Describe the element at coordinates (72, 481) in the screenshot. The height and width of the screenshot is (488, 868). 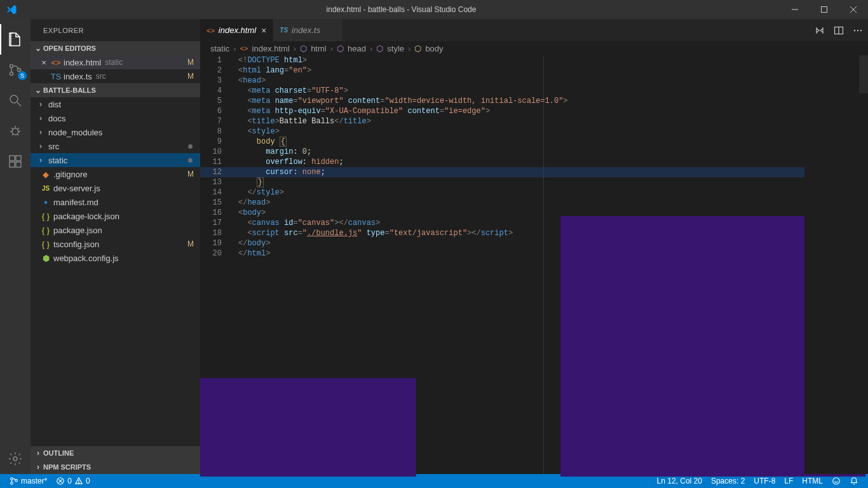
I see `problems-status: 0 0` at that location.